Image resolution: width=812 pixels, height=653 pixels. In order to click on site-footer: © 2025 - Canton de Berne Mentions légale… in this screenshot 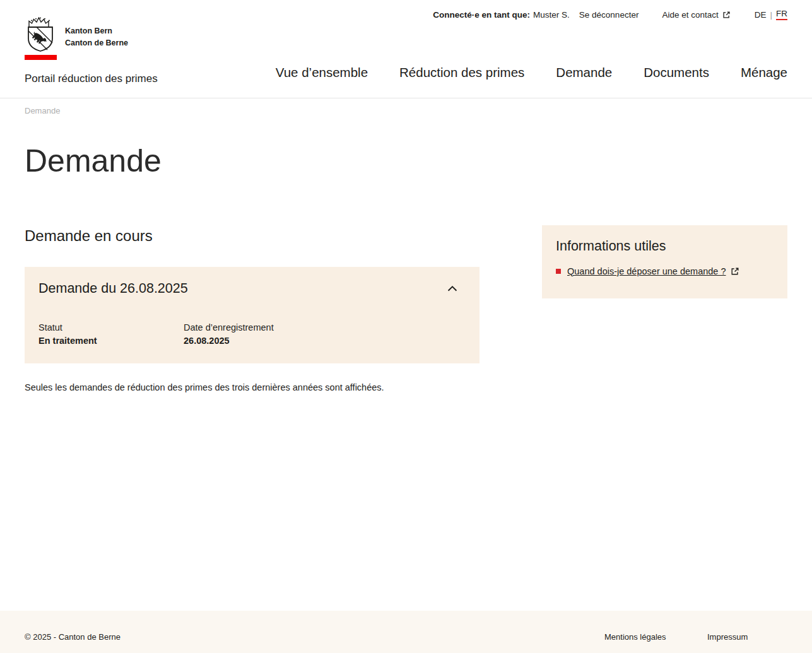, I will do `click(406, 632)`.